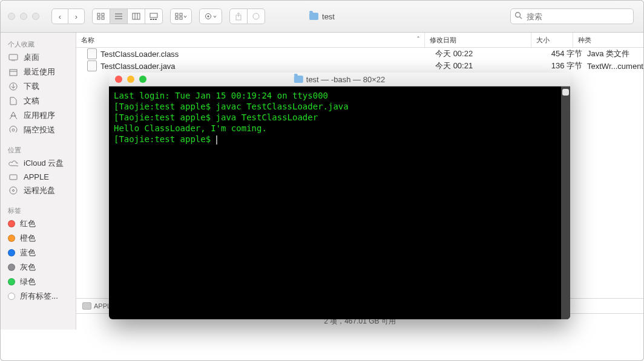  What do you see at coordinates (38, 238) in the screenshot?
I see `sidebar-tag-item: 橙色` at bounding box center [38, 238].